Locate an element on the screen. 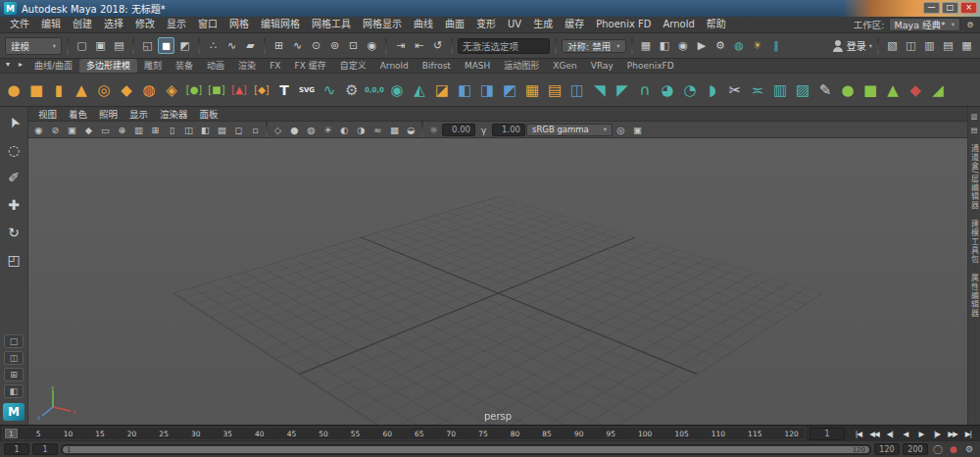 The height and width of the screenshot is (457, 980). field-chart-icon: ▤ is located at coordinates (221, 129).